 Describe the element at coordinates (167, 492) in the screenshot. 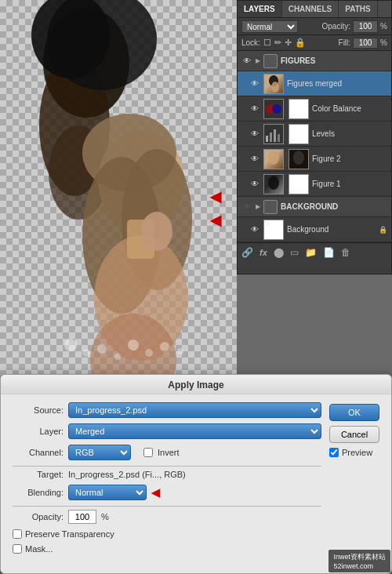

I see `blending-row: Blending: Normal ◀` at that location.